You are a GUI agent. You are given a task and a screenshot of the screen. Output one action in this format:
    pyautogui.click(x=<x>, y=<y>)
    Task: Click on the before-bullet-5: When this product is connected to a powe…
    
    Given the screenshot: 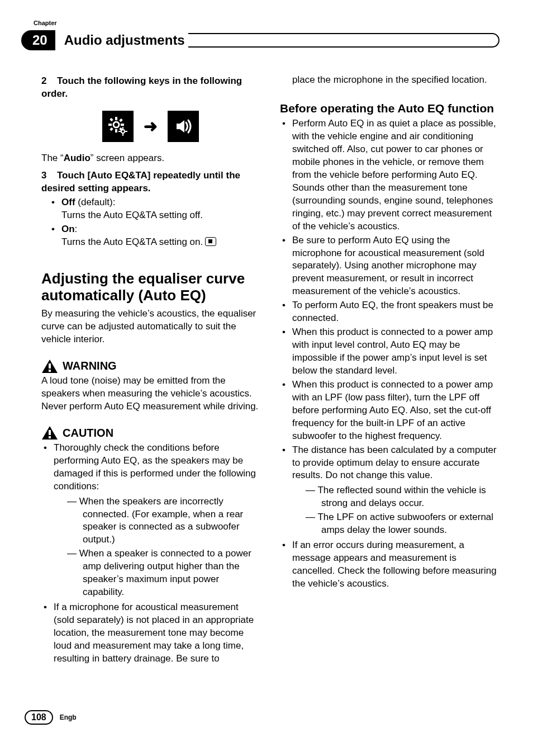 What is the action you would take?
    pyautogui.click(x=396, y=410)
    